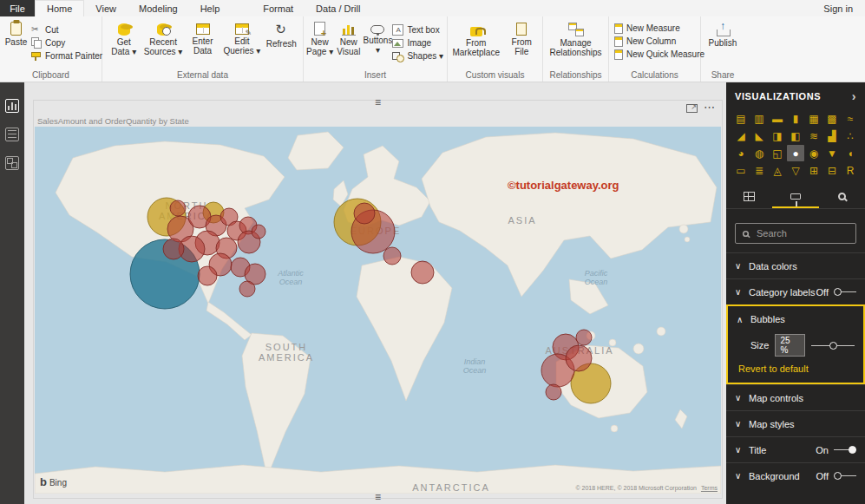 This screenshot has height=504, width=865. What do you see at coordinates (796, 265) in the screenshot?
I see `section-data-colors: ∨ Data colors` at bounding box center [796, 265].